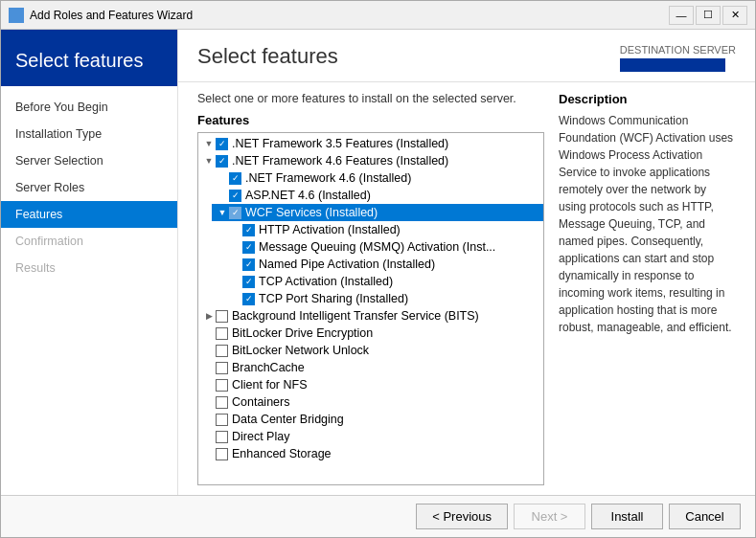 The width and height of the screenshot is (756, 538). Describe the element at coordinates (648, 100) in the screenshot. I see `description-label: Description` at that location.